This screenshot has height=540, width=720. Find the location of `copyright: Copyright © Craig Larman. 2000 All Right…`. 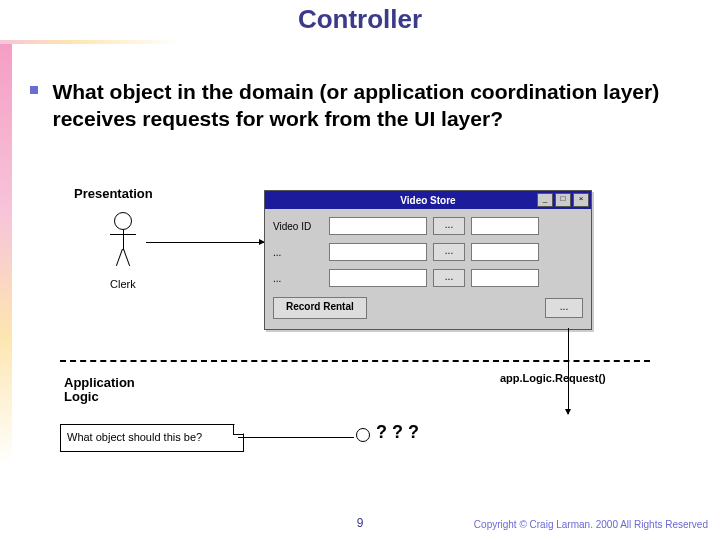

copyright: Copyright © Craig Larman. 2000 All Right… is located at coordinates (591, 524).